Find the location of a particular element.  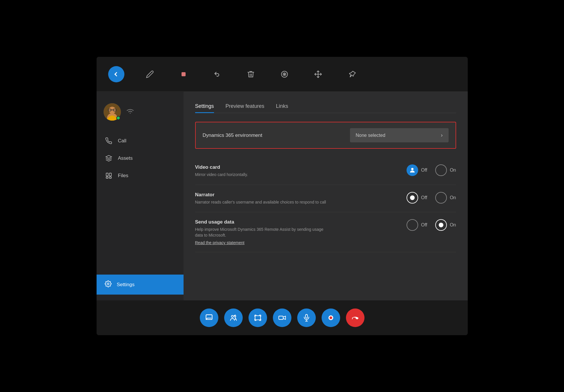

trash-icon is located at coordinates (251, 74).